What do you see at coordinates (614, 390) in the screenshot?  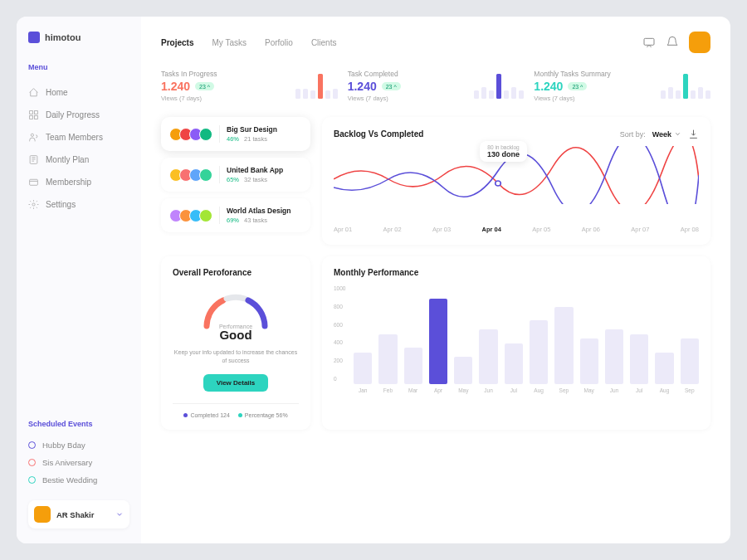 I see `bar-label: Jun` at bounding box center [614, 390].